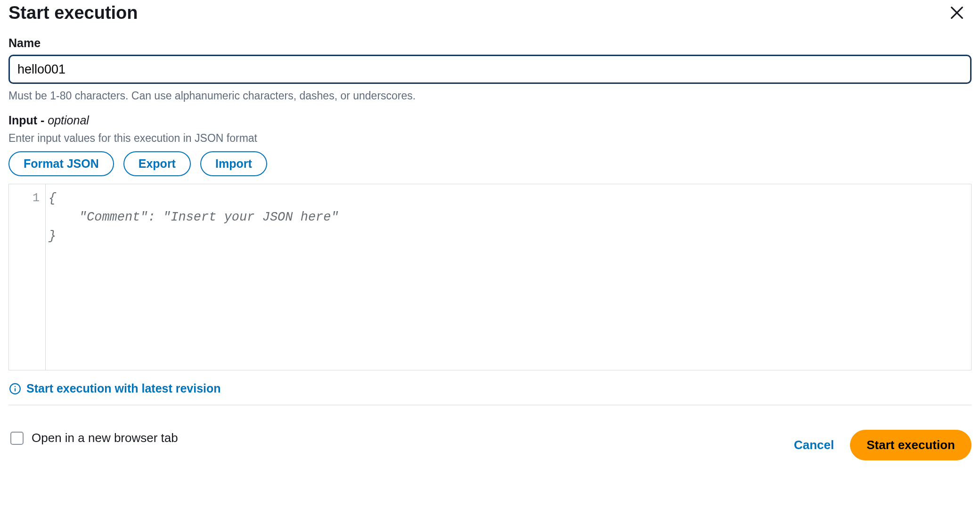 The width and height of the screenshot is (980, 508). What do you see at coordinates (490, 164) in the screenshot?
I see `input-toolbar: Format JSON Export Import` at bounding box center [490, 164].